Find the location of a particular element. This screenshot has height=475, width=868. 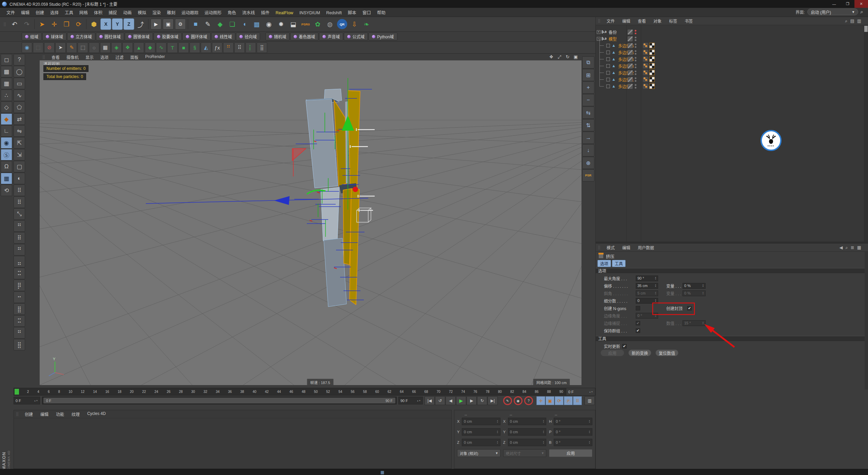

deformer-icon: ◖ is located at coordinates (244, 24).